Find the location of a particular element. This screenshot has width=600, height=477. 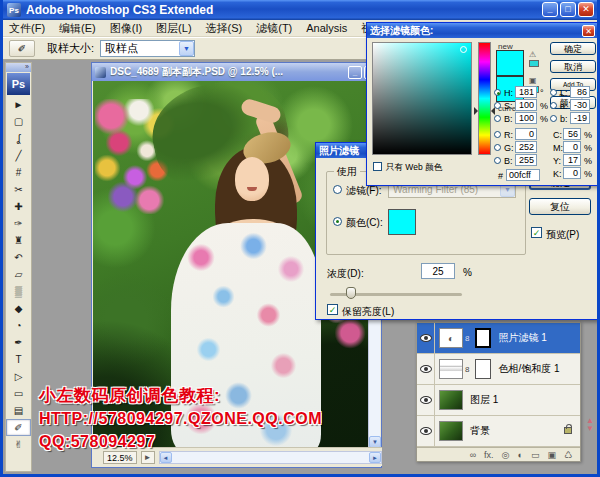

menu-layer: 图层(L) is located at coordinates (174, 28).